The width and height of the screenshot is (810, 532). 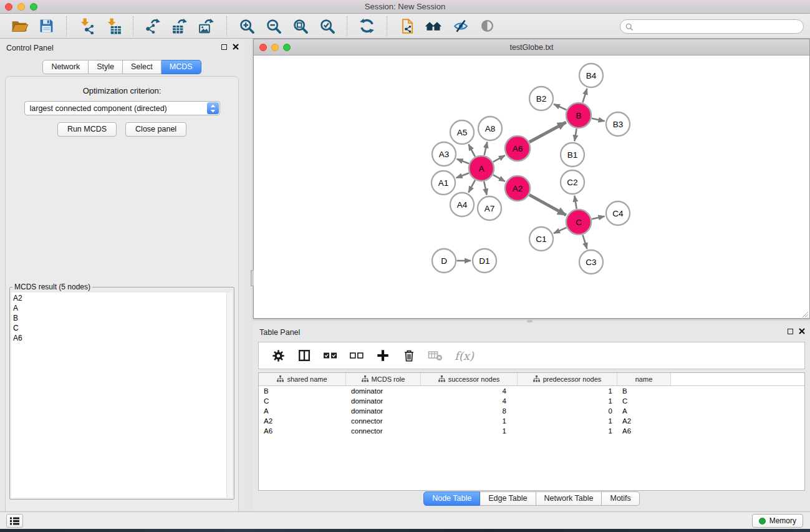 I want to click on close-panel-button: Close panel, so click(x=156, y=130).